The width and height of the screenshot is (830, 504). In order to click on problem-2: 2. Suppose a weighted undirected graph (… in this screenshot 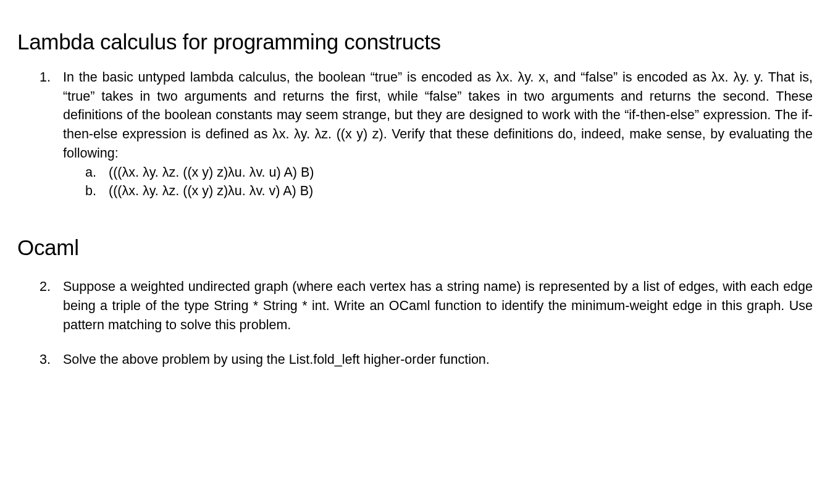, I will do `click(438, 306)`.